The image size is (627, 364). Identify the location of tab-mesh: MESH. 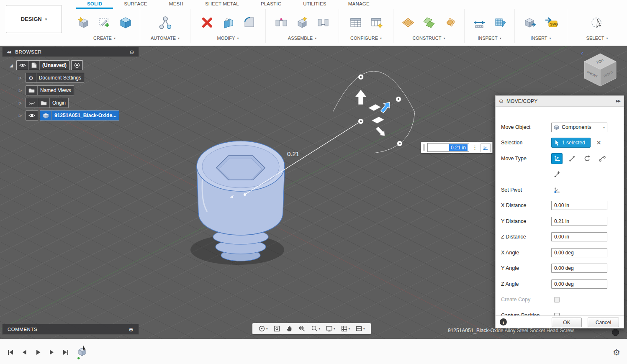
(176, 4).